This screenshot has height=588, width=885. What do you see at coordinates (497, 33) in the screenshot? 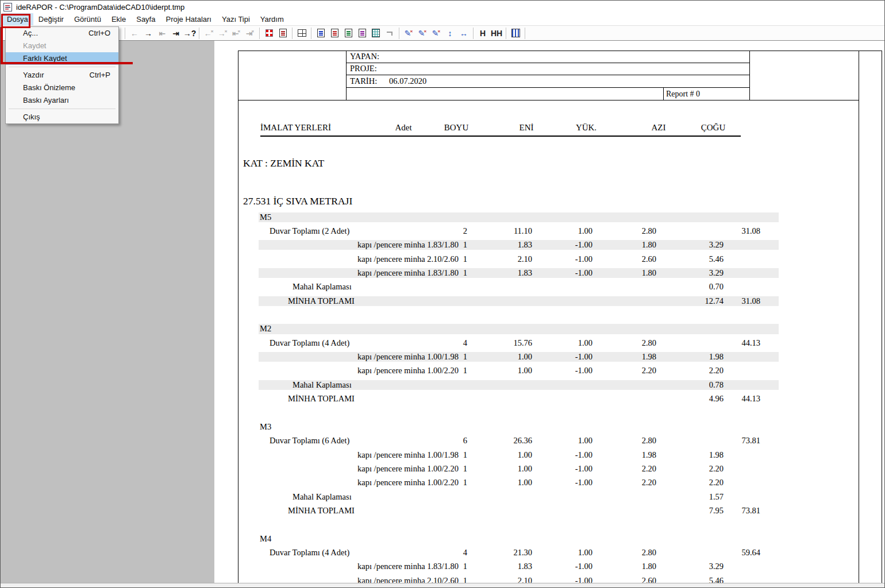
I see `split-pages-button: HH` at bounding box center [497, 33].